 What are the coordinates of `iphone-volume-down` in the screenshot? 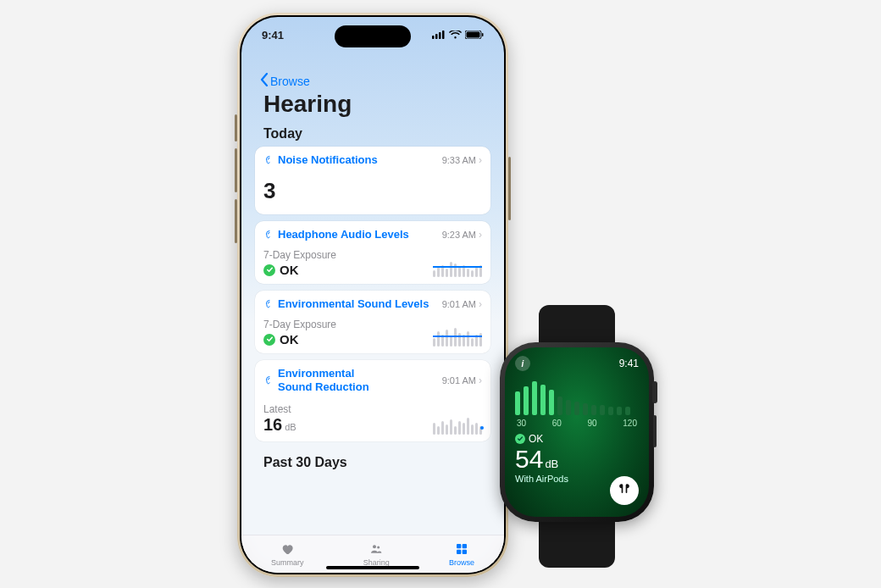 It's located at (235, 221).